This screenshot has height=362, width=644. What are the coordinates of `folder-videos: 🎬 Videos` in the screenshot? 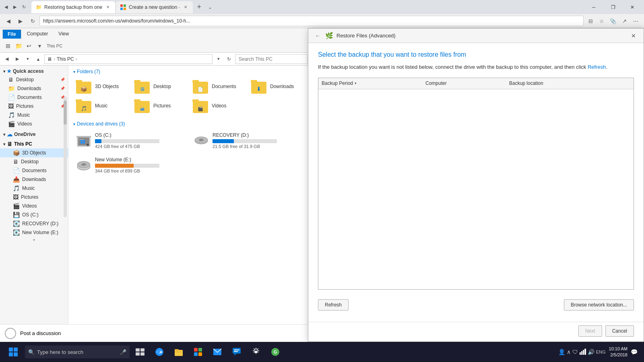 It's located at (218, 106).